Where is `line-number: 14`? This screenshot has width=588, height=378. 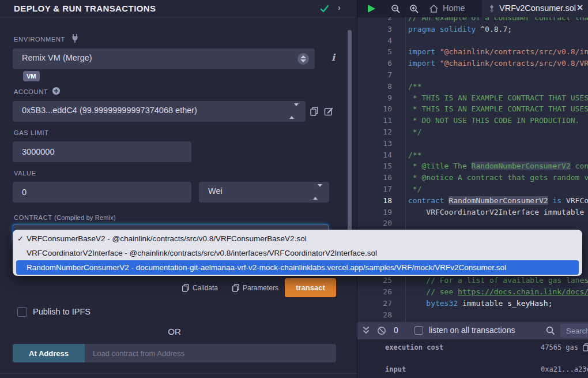 line-number: 14 is located at coordinates (375, 155).